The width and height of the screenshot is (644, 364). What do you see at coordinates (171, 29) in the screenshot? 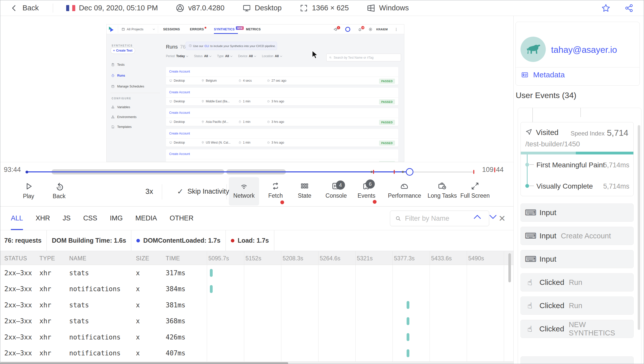
I see `tab-sessions: SESSIONS` at bounding box center [171, 29].